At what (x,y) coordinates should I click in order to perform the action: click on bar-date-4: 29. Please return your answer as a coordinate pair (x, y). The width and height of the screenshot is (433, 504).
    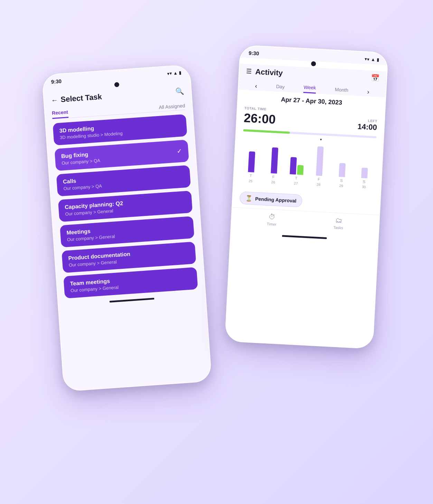
    Looking at the image, I should click on (341, 186).